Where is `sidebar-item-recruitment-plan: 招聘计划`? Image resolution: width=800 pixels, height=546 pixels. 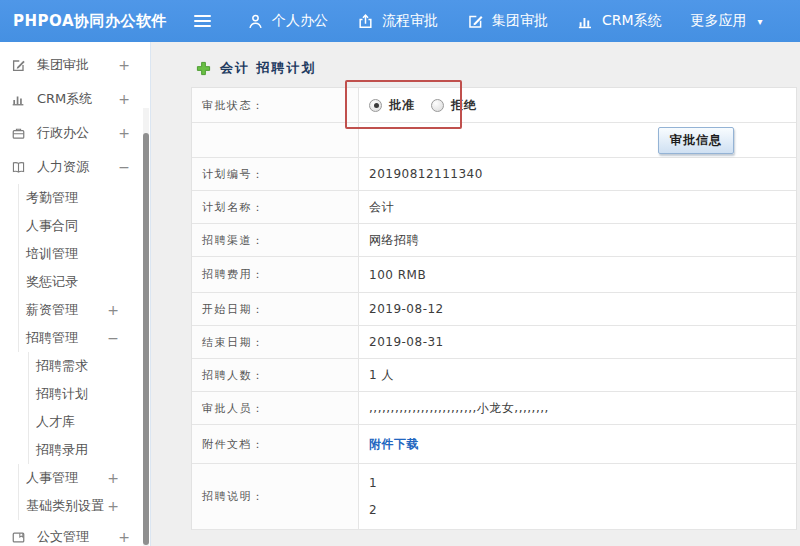
sidebar-item-recruitment-plan: 招聘计划 is located at coordinates (89, 394).